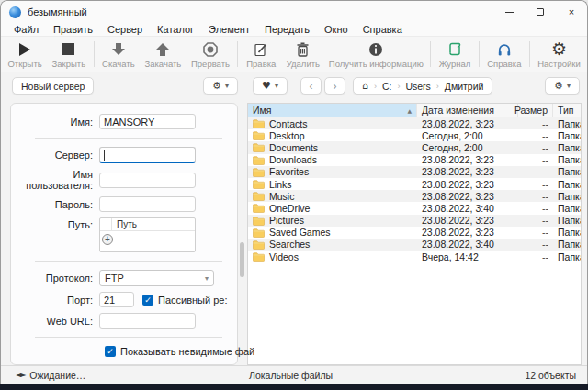 The image size is (588, 390). I want to click on status-bar: ◄► Ожидание… Локальные файлы 12 объекты, so click(294, 374).